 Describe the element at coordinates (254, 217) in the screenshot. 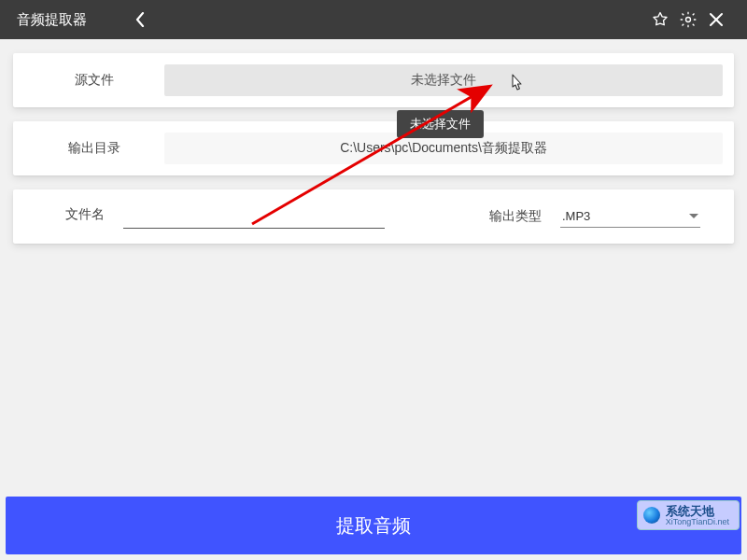

I see `filename-input` at that location.